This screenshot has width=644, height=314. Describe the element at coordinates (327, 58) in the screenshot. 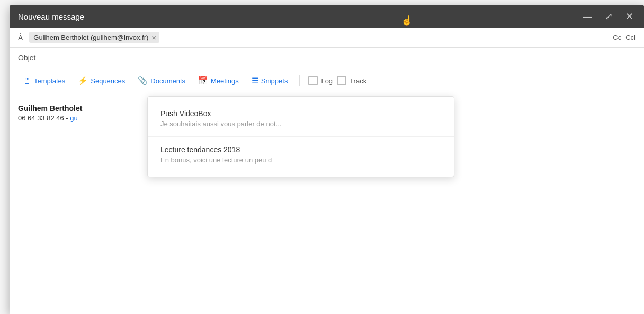

I see `compose-subject-row: Objet` at that location.